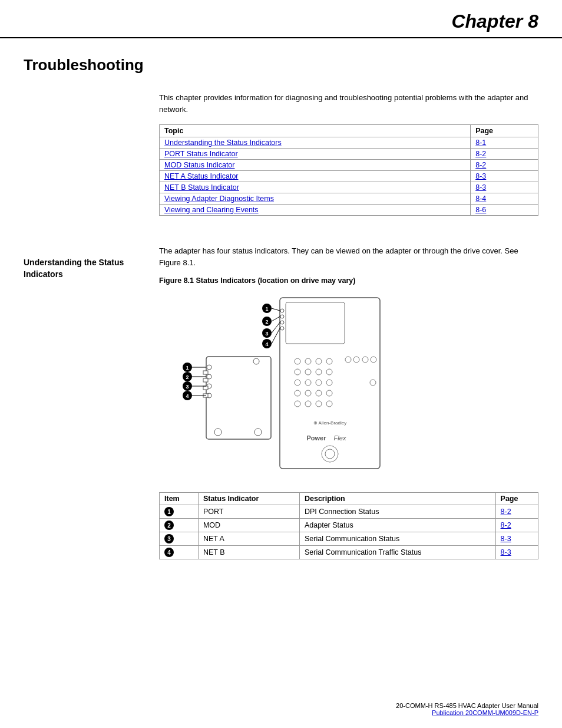 This screenshot has height=728, width=562. I want to click on status-row: 1PORTDPI Connection Status8-2, so click(349, 512).